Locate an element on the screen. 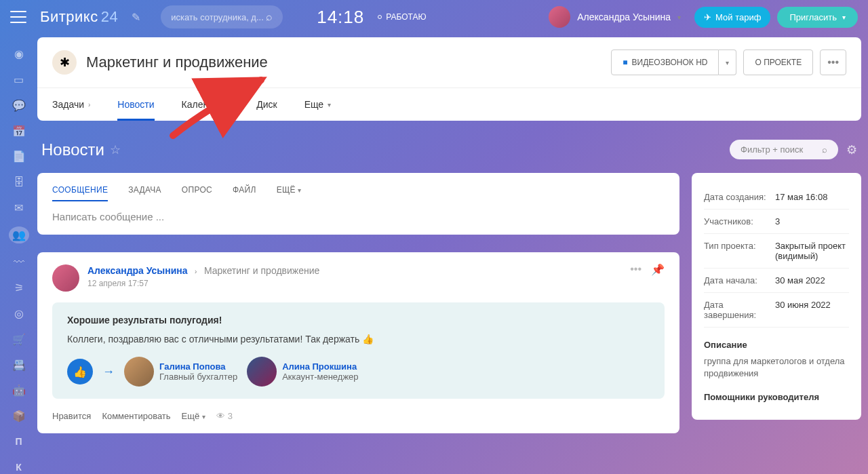  tariff-button: ✈ Мой тариф is located at coordinates (732, 18).